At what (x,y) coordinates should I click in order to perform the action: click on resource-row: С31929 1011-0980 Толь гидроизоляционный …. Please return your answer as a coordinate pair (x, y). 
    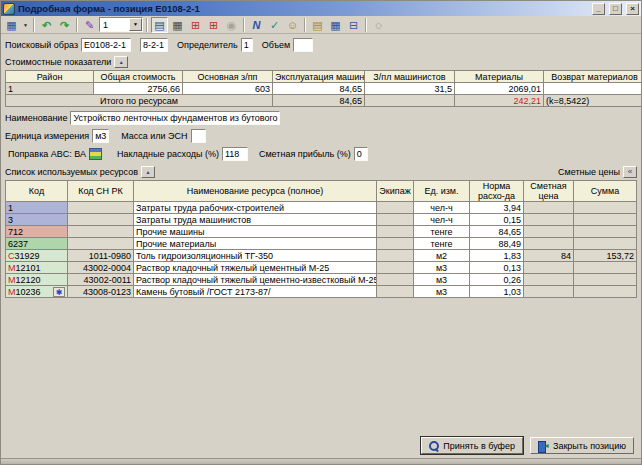
    Looking at the image, I should click on (322, 256).